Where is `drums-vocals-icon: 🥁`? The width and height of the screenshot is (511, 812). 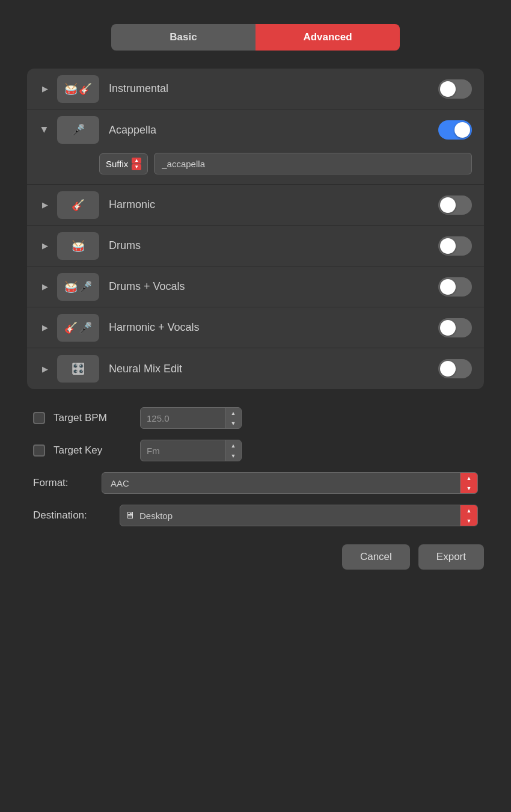
drums-vocals-icon: 🥁 is located at coordinates (71, 287).